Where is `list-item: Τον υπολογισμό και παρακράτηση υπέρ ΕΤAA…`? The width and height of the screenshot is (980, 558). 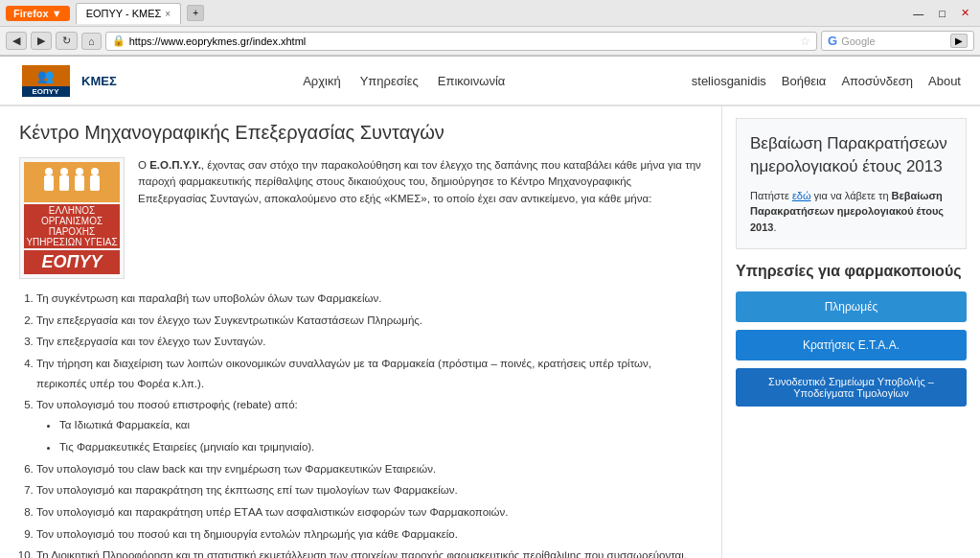 list-item: Τον υπολογισμό και παρακράτηση υπέρ ΕΤAA… is located at coordinates (370, 512).